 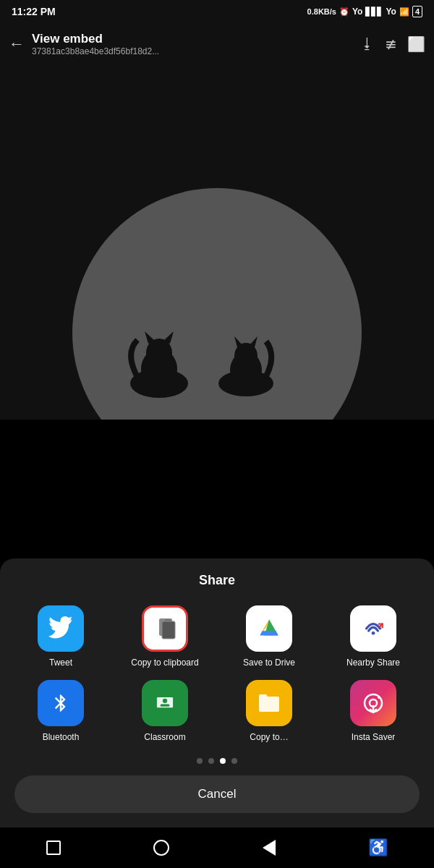 I want to click on bluetooth-label: Bluetooth, so click(x=61, y=738).